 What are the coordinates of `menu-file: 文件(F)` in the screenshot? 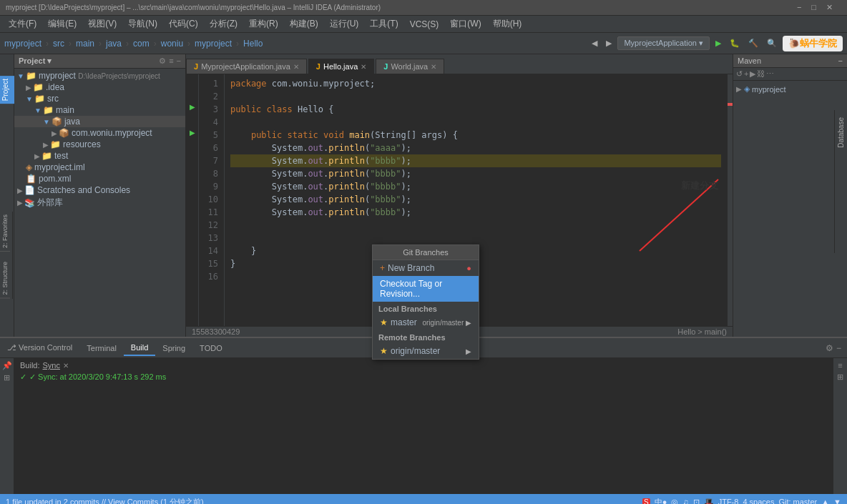 It's located at (23, 24).